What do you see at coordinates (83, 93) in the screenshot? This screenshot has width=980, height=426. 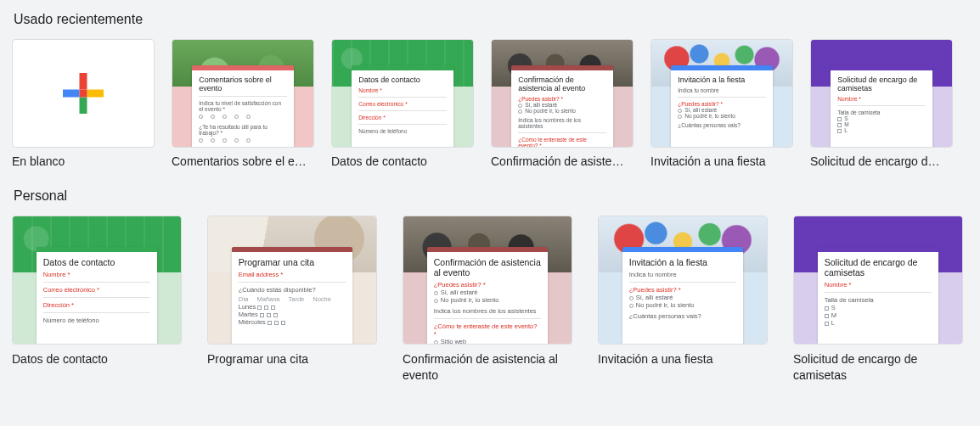 I see `template-thumb` at bounding box center [83, 93].